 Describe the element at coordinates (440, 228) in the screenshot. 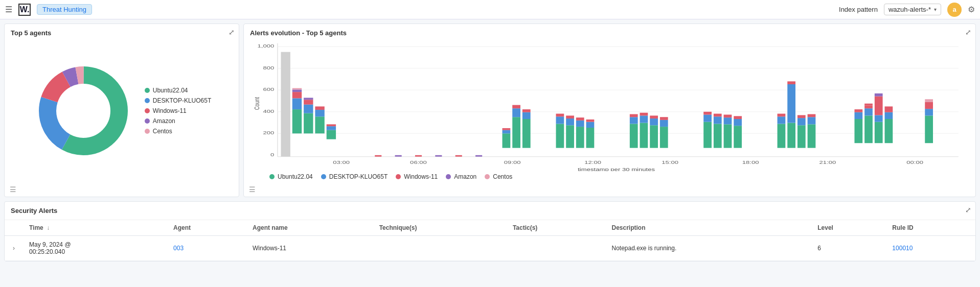

I see `col-techniques: Technique(s)` at that location.